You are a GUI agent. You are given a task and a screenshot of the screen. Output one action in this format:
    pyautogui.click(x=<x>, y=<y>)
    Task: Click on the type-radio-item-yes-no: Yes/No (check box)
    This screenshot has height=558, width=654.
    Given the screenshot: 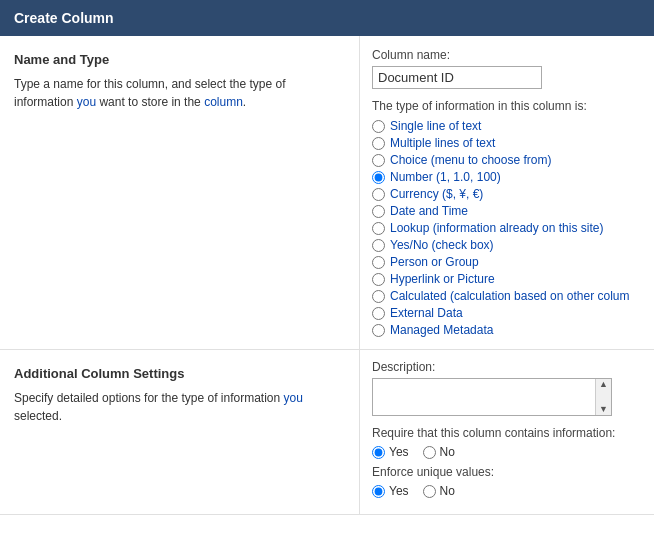 What is the action you would take?
    pyautogui.click(x=508, y=245)
    